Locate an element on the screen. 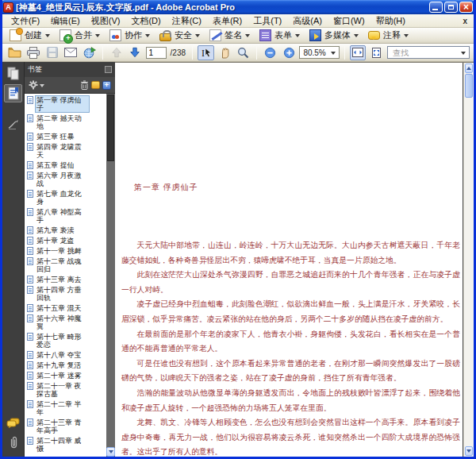 The width and height of the screenshot is (476, 459). bookmark-item: 第二十一章 夜探古墓 is located at coordinates (67, 390).